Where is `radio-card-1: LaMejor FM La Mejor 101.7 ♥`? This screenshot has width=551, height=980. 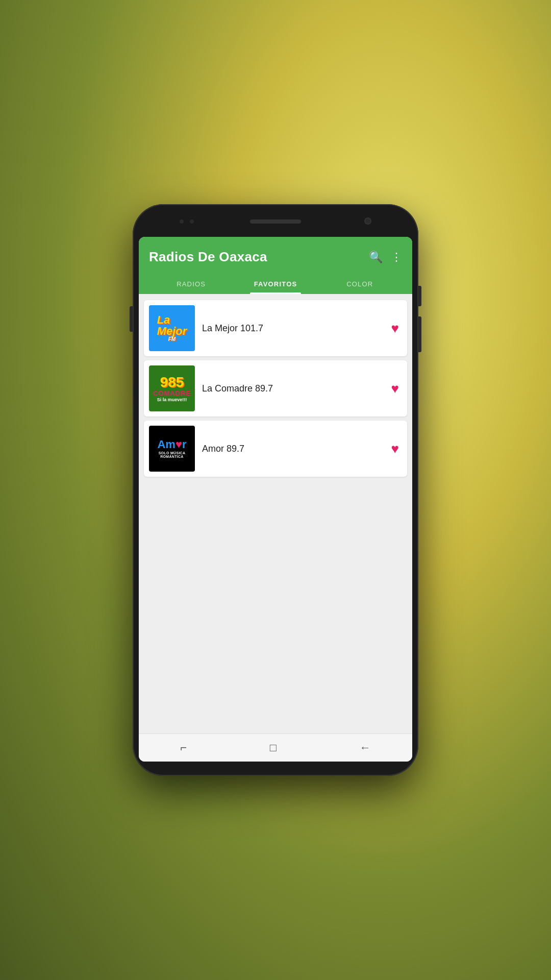
radio-card-1: LaMejor FM La Mejor 101.7 ♥ is located at coordinates (276, 328).